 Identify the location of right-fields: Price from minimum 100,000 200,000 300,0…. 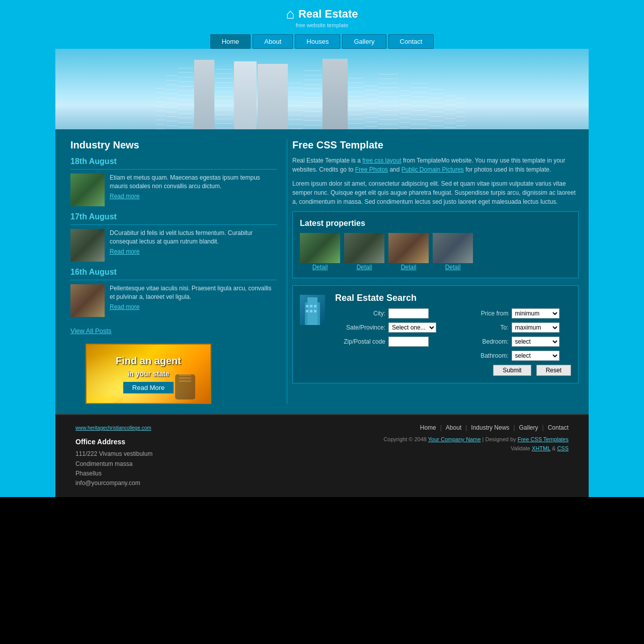
(515, 342).